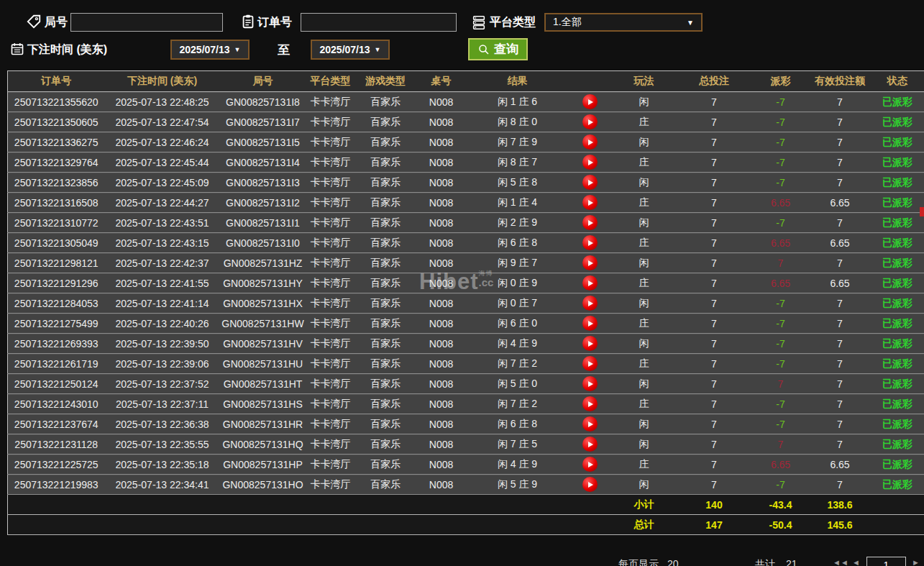 This screenshot has height=566, width=924. I want to click on total-valid-bet: 145.6, so click(840, 525).